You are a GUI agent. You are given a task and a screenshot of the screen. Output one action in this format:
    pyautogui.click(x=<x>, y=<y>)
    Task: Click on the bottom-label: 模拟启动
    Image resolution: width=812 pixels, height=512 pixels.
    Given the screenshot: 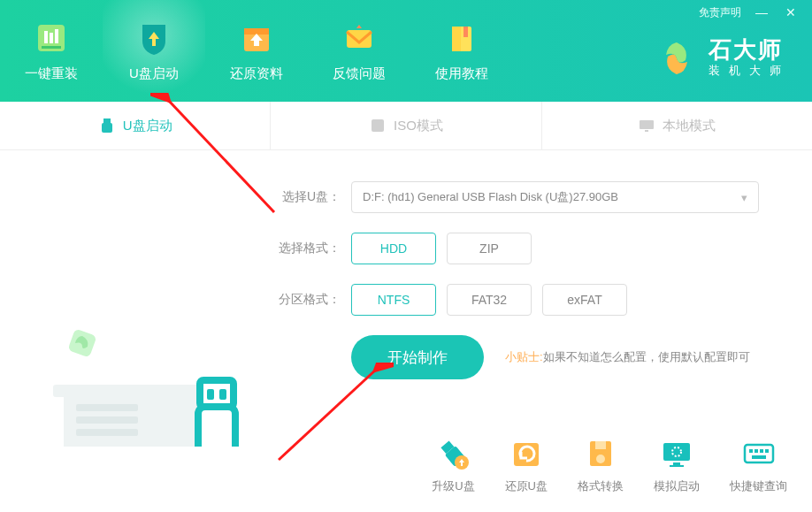 What is the action you would take?
    pyautogui.click(x=677, y=486)
    